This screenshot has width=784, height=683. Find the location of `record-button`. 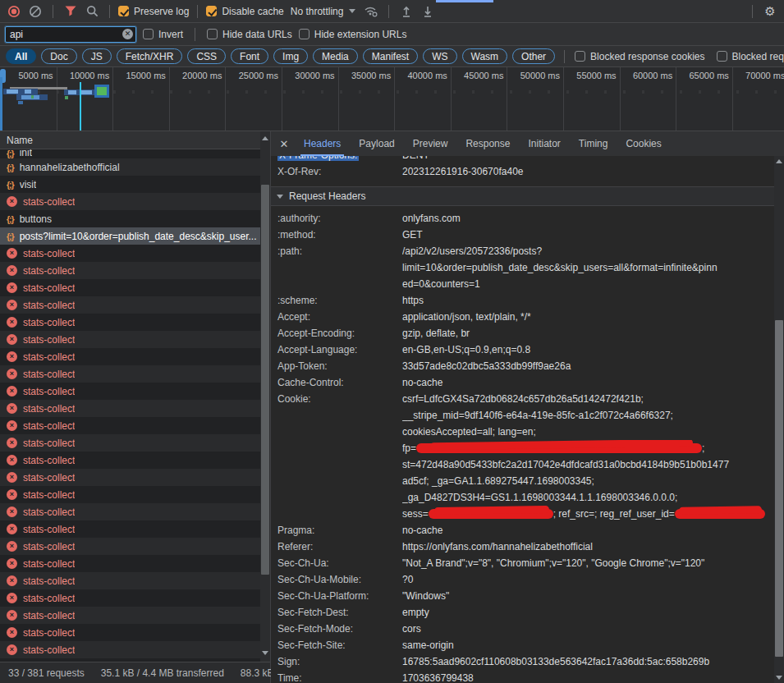

record-button is located at coordinates (14, 11).